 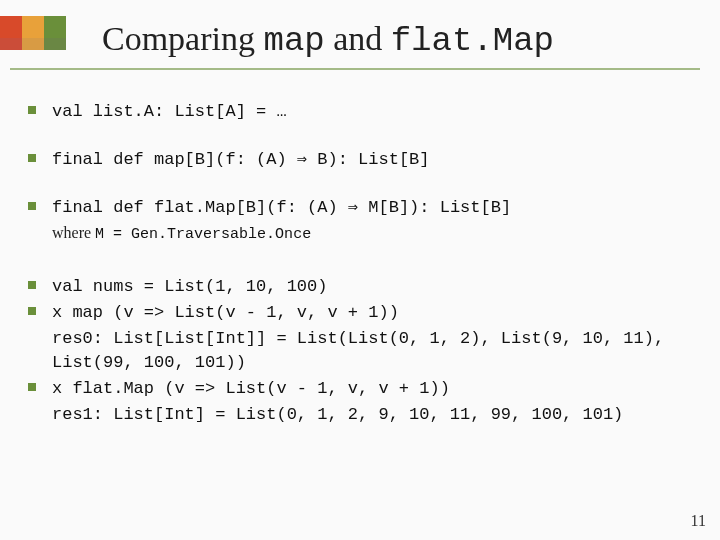 I want to click on result-line: res0: List[List[Int]] = List(List(0, 1, …, so click(x=366, y=351).